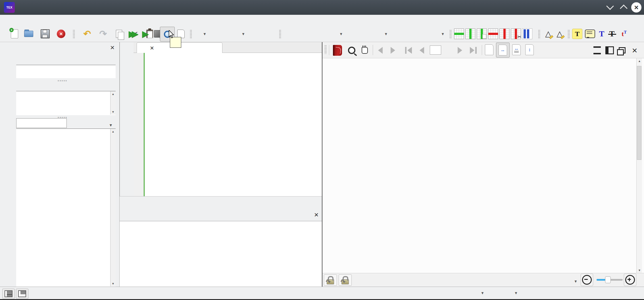  I want to click on messages-output-area, so click(221, 254).